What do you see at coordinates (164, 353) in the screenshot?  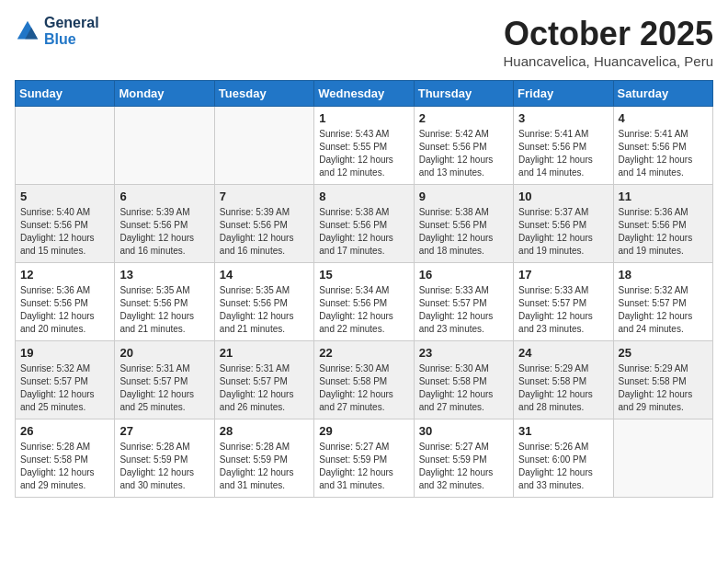 I see `day-number: 20` at bounding box center [164, 353].